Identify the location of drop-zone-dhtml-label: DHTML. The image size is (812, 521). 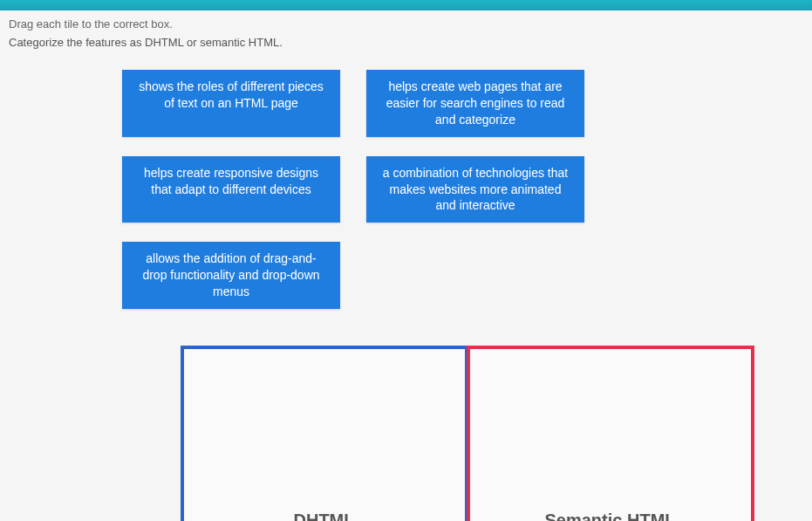
(324, 516).